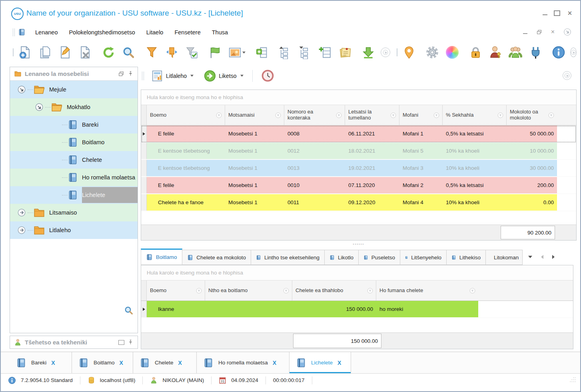  Describe the element at coordinates (122, 342) in the screenshot. I see `restore-panel-icon` at that location.